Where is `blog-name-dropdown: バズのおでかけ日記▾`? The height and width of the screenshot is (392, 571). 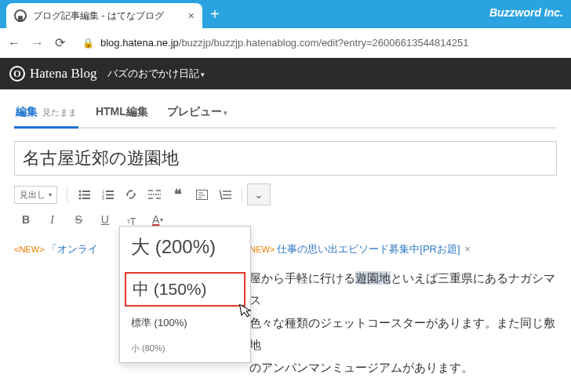
blog-name-dropdown: バズのおでかけ日記▾ is located at coordinates (156, 74).